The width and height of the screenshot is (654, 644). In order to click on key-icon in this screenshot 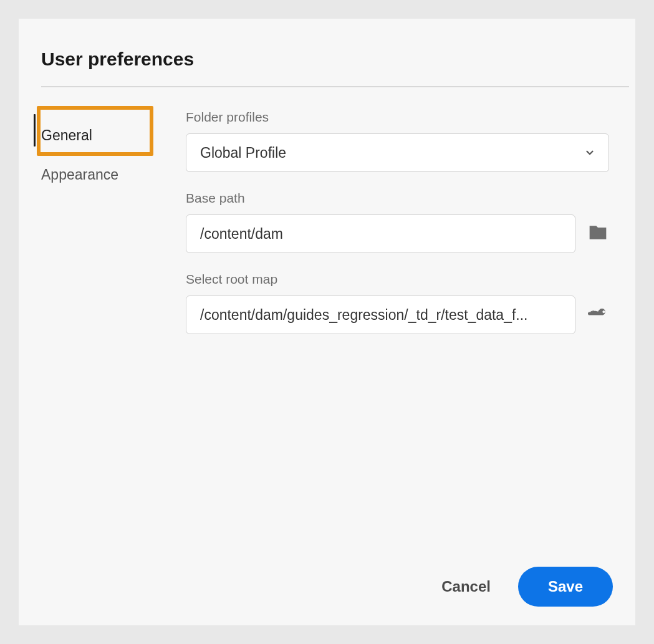, I will do `click(598, 315)`.